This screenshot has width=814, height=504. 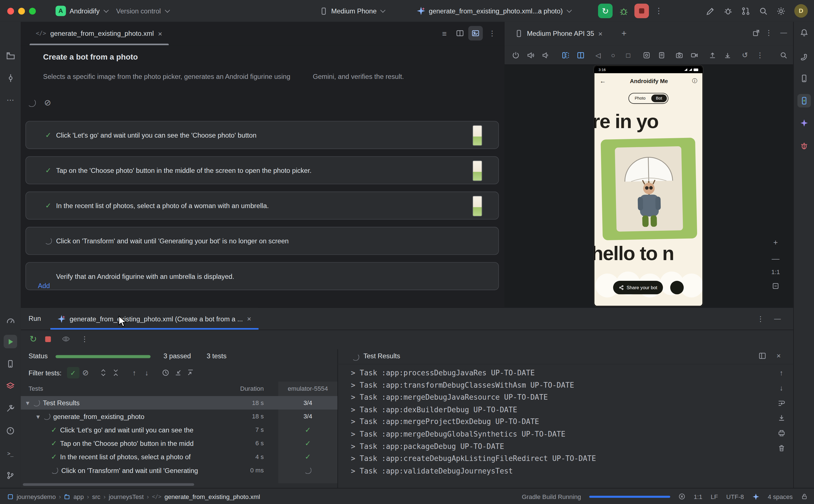 I want to click on test-history-icon, so click(x=165, y=373).